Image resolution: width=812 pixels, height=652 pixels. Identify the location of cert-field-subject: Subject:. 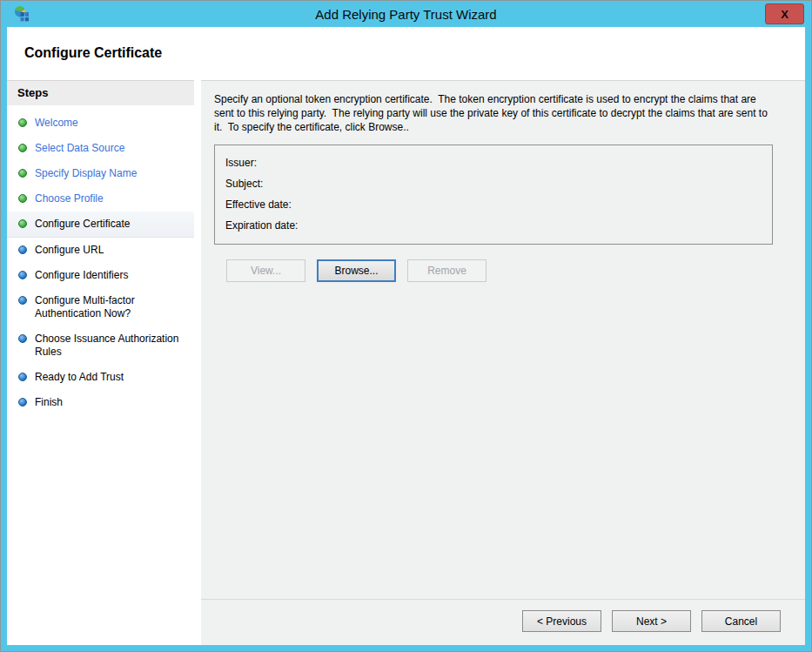
(493, 184).